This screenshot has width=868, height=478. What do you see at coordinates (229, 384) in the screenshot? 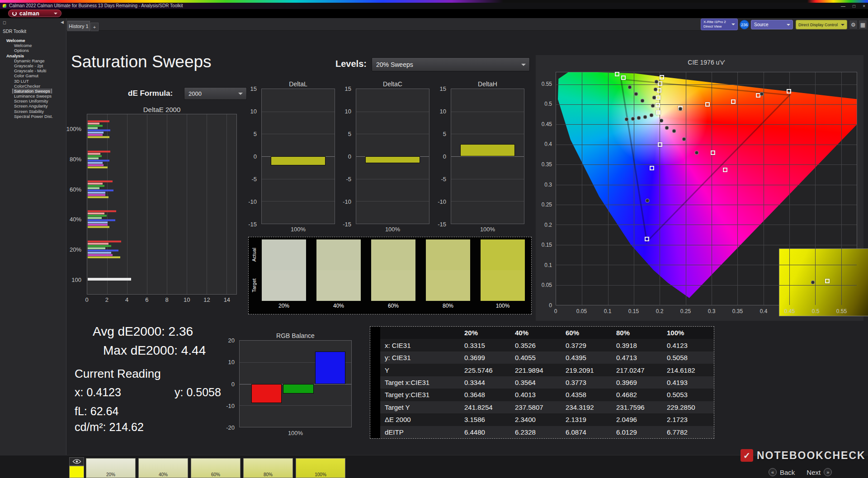
I see `rgb-yaxis: 20100-10-20` at bounding box center [229, 384].